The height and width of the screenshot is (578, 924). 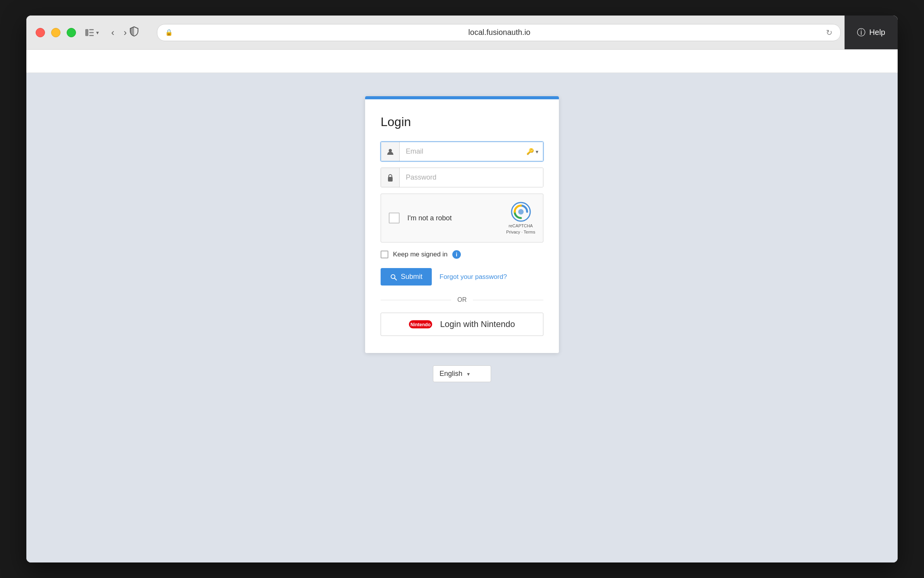 What do you see at coordinates (98, 33) in the screenshot?
I see `sidebar-chevron: ▾` at bounding box center [98, 33].